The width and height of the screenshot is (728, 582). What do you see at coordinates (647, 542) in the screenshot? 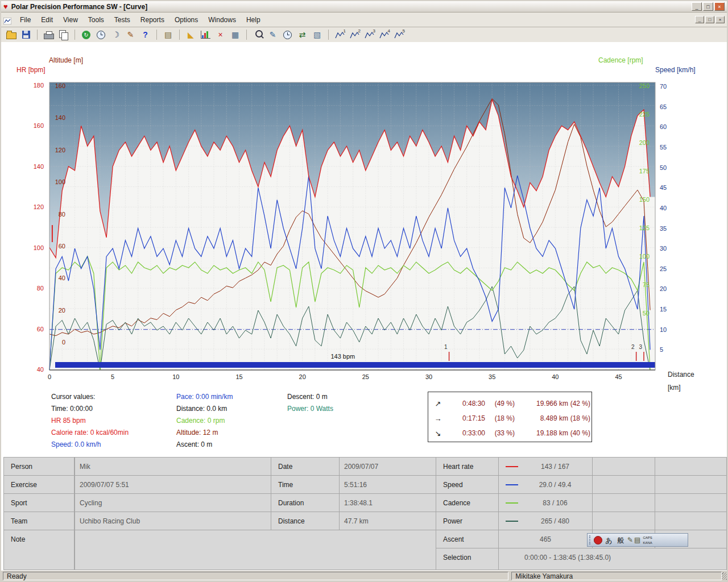
I see `ime-kana-button: KANA` at bounding box center [647, 542].